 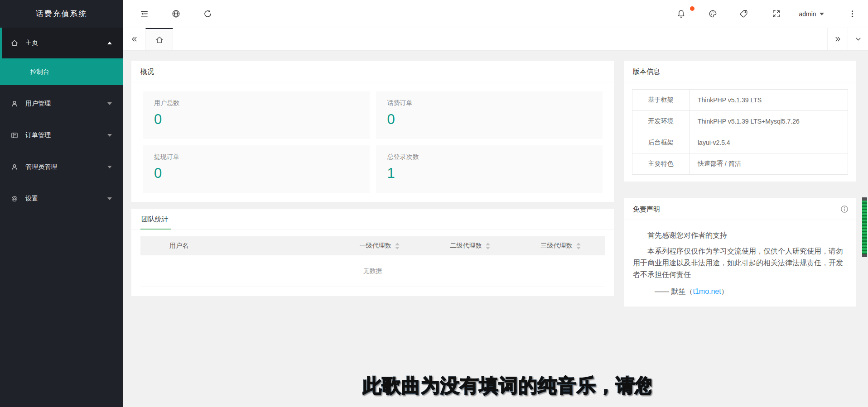 I want to click on stat-label: 提现订单, so click(x=256, y=157).